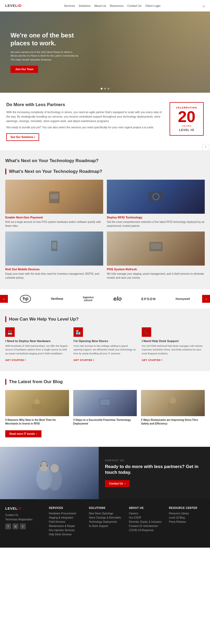 The width and height of the screenshot is (210, 644). What do you see at coordinates (100, 6) in the screenshot?
I see `nav-about: About Us` at bounding box center [100, 6].